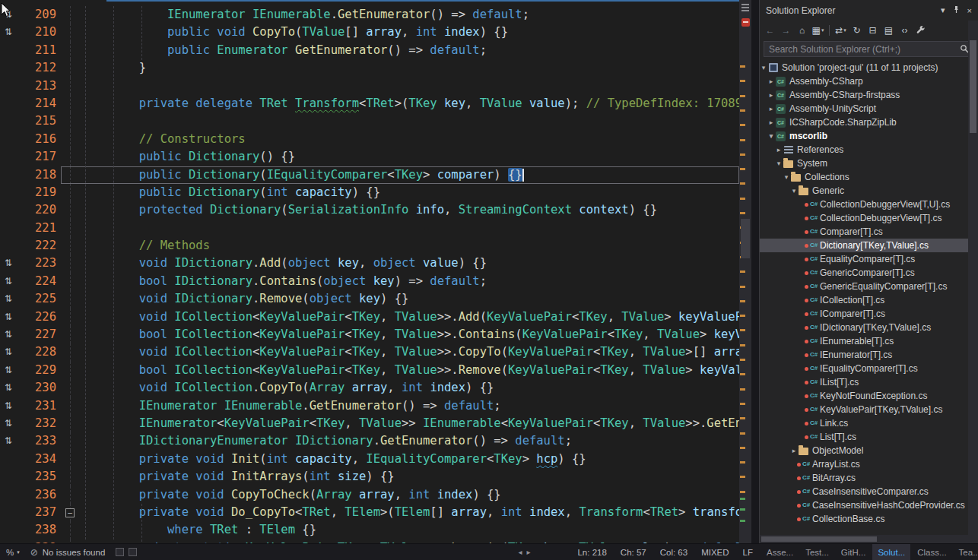  I want to click on tree-item: ▾Generic, so click(868, 191).